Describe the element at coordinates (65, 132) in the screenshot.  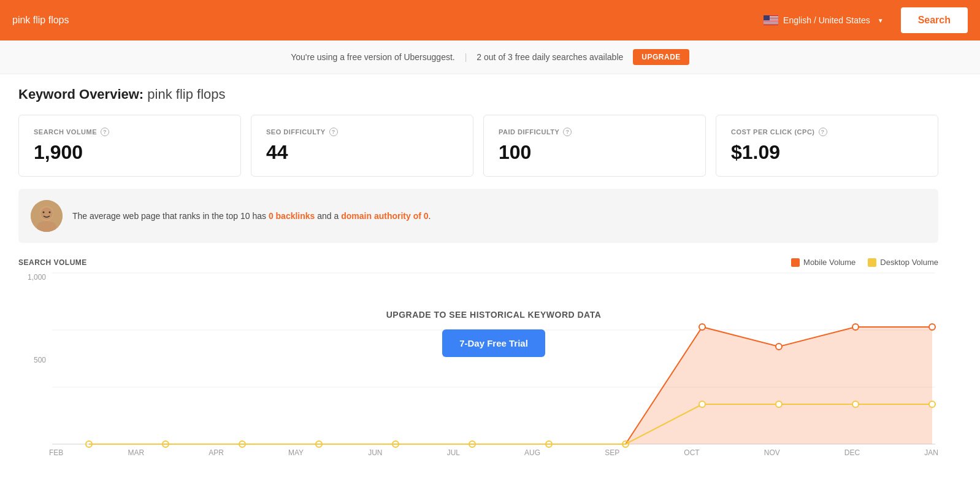
I see `label-text: SEARCH VOLUME` at that location.